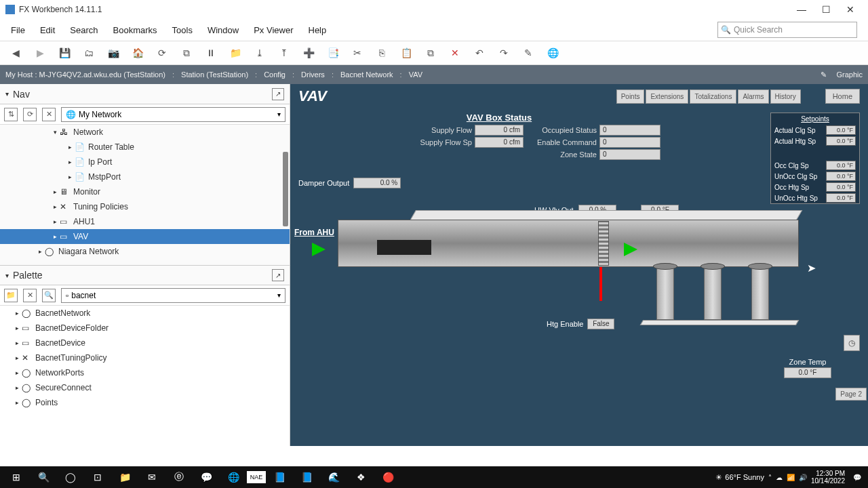  What do you see at coordinates (7, 94) in the screenshot?
I see `nav-collapse-icon: ▾` at bounding box center [7, 94].